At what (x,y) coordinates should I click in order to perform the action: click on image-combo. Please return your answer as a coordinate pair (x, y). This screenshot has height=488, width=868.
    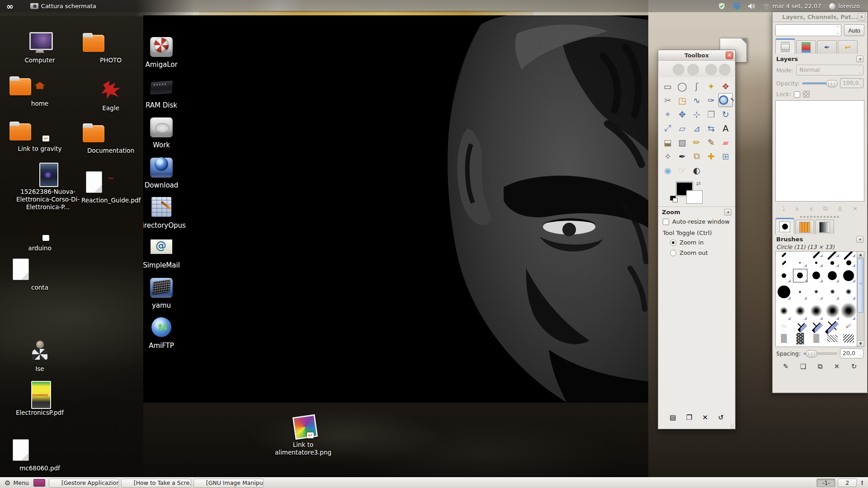
    Looking at the image, I should click on (808, 30).